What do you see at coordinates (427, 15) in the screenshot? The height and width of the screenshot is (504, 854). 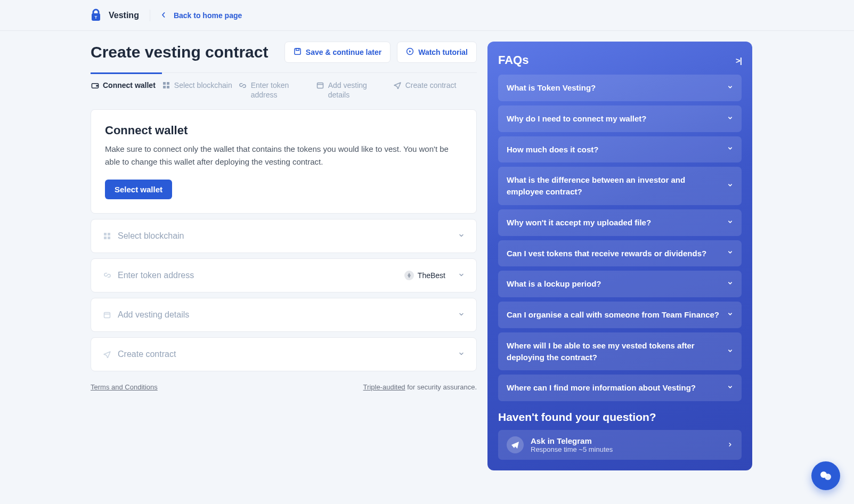 I see `top-bar: T Vesting Back to home page` at bounding box center [427, 15].